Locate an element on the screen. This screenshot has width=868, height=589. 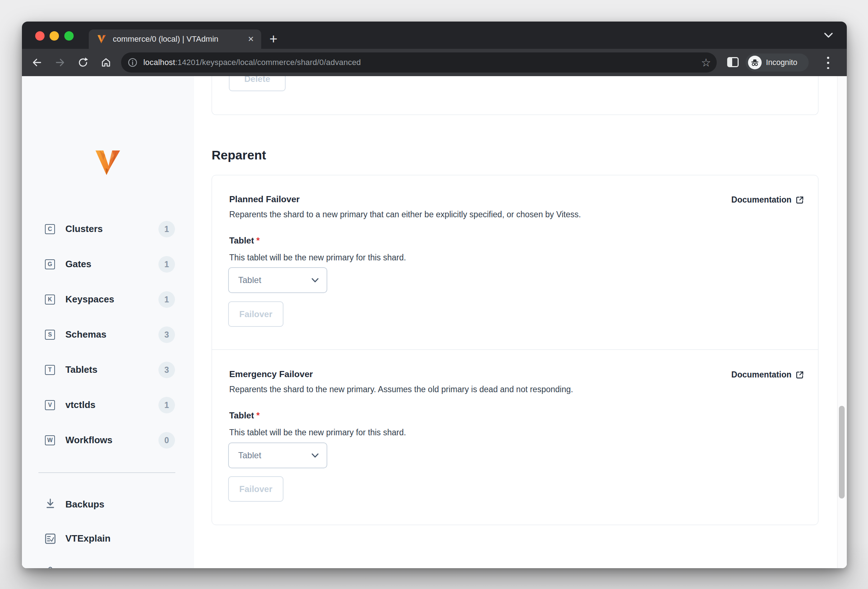
bookmark-star-icon: ☆ is located at coordinates (706, 63).